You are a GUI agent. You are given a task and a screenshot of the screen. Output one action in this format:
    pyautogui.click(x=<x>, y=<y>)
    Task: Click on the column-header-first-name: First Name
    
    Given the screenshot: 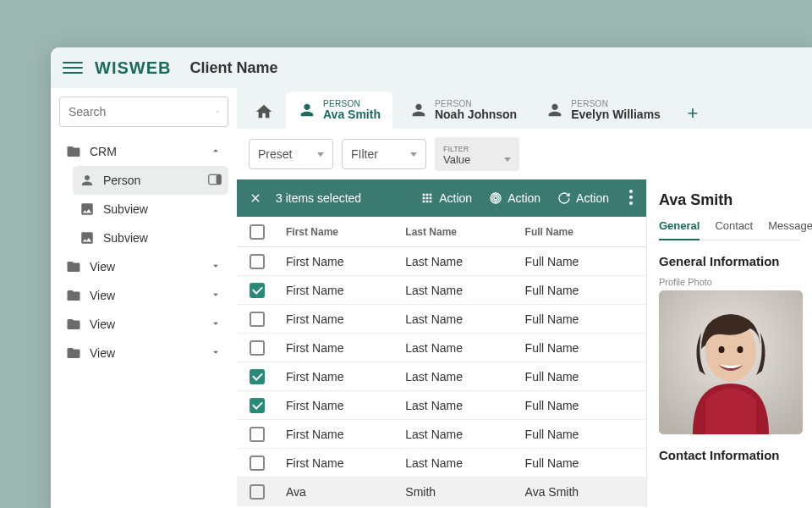 What is the action you would take?
    pyautogui.click(x=337, y=232)
    